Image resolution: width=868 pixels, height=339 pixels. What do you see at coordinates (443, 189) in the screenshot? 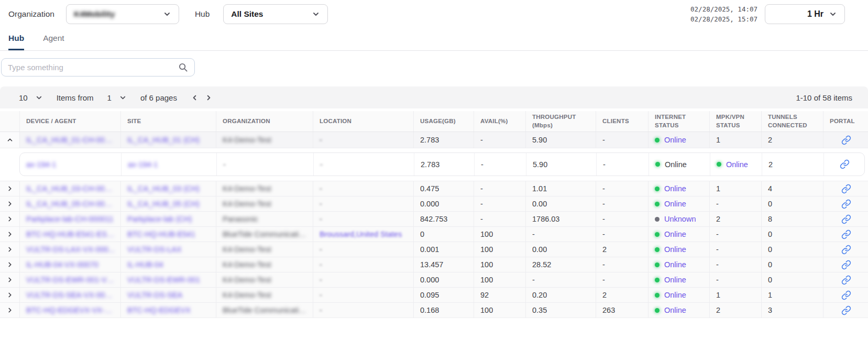
I see `usage-cell: 0.475` at bounding box center [443, 189].